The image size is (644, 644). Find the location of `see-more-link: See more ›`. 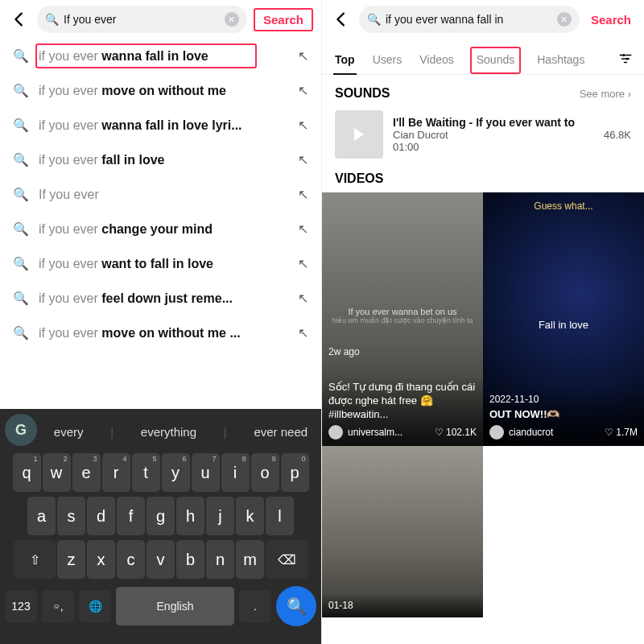

see-more-link: See more › is located at coordinates (605, 93).